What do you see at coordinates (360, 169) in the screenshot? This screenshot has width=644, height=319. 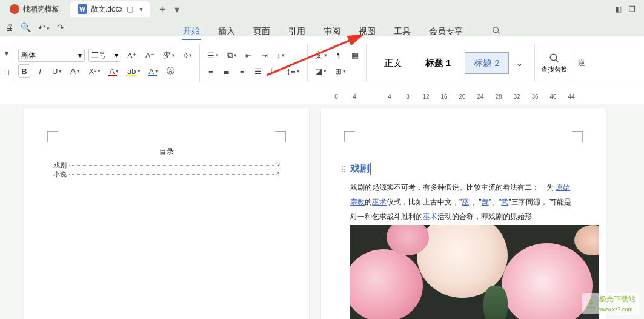 I see `doc-heading: 戏剧` at bounding box center [360, 169].